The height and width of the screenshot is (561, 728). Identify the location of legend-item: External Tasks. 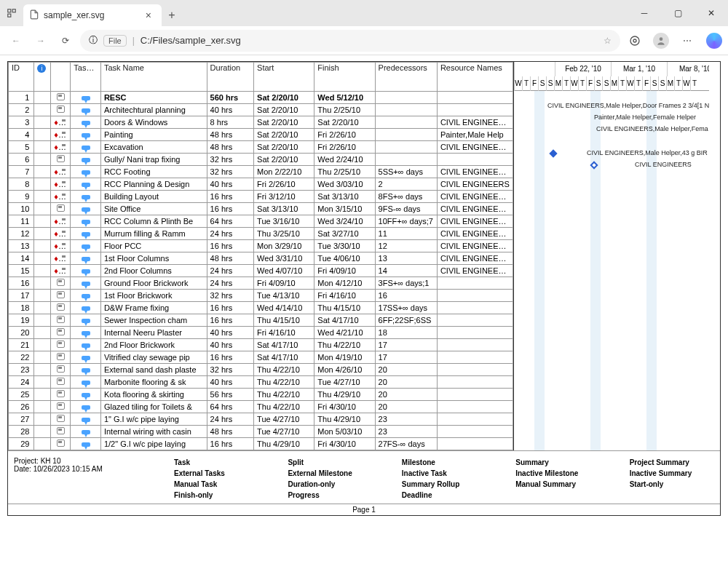
(216, 473).